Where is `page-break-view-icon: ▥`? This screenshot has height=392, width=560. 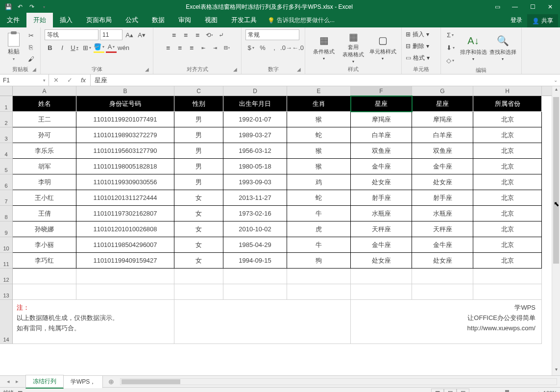
page-break-view-icon: ▥ is located at coordinates (463, 391).